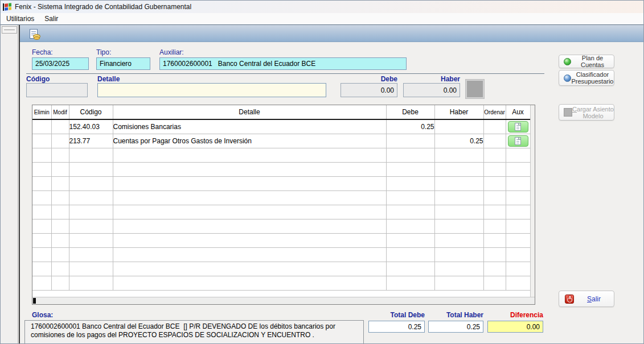 The image size is (644, 344). I want to click on table-right-filler, so click(532, 201).